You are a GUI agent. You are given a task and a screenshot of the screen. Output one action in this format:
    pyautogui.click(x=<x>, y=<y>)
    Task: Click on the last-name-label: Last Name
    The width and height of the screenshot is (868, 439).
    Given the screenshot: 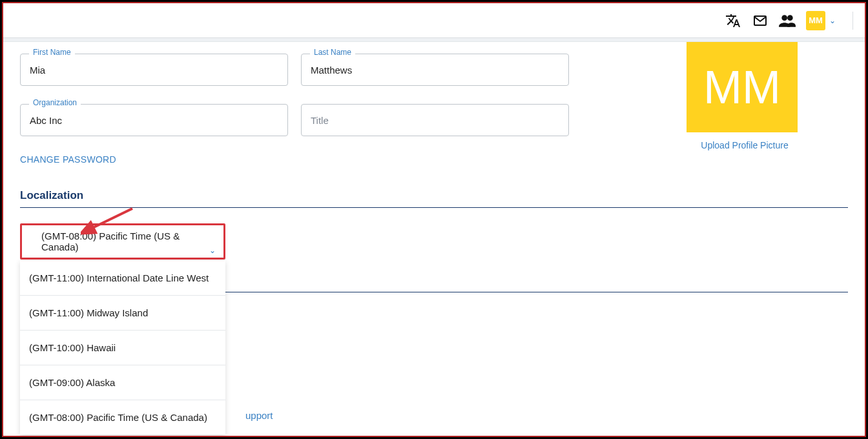 What is the action you would take?
    pyautogui.click(x=333, y=52)
    